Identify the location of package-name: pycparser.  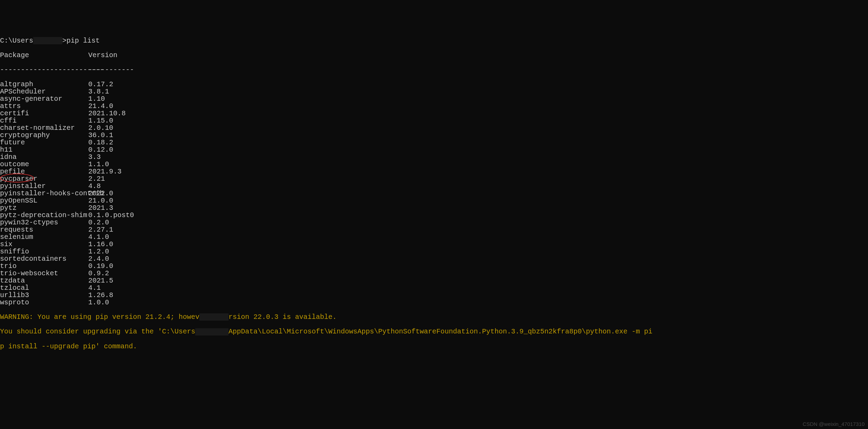
(44, 179).